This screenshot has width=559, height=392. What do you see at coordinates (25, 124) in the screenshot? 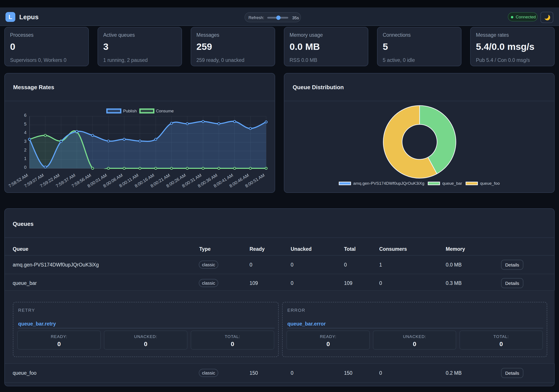
I see `svg-text: 5` at bounding box center [25, 124].